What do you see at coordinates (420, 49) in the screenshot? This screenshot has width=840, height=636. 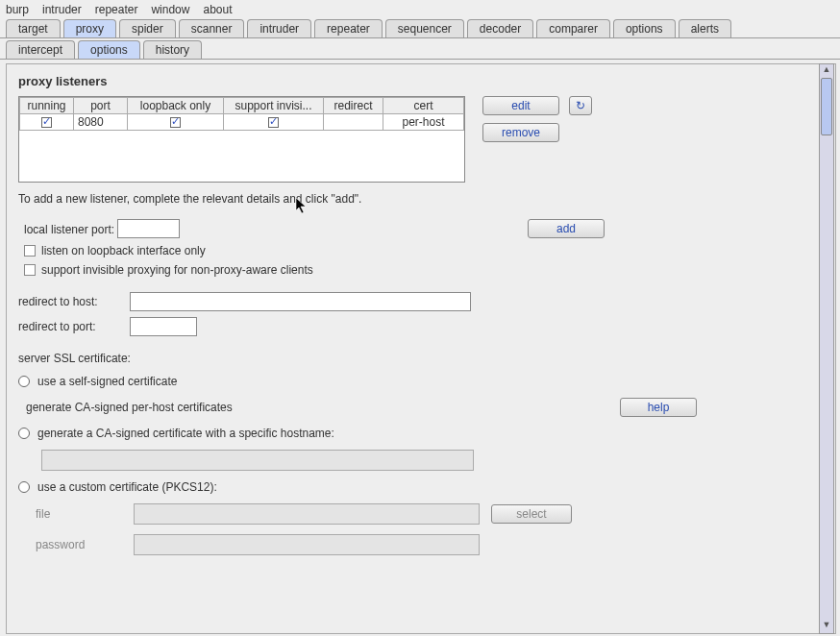 I see `sub-tab-row: intercept options history` at bounding box center [420, 49].